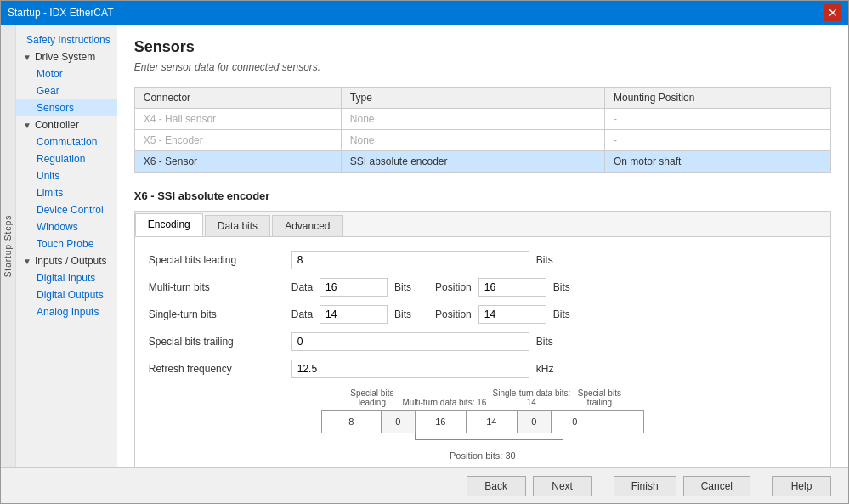 The width and height of the screenshot is (849, 504). I want to click on field-row-special-leading: Special bits leading Bits, so click(483, 260).